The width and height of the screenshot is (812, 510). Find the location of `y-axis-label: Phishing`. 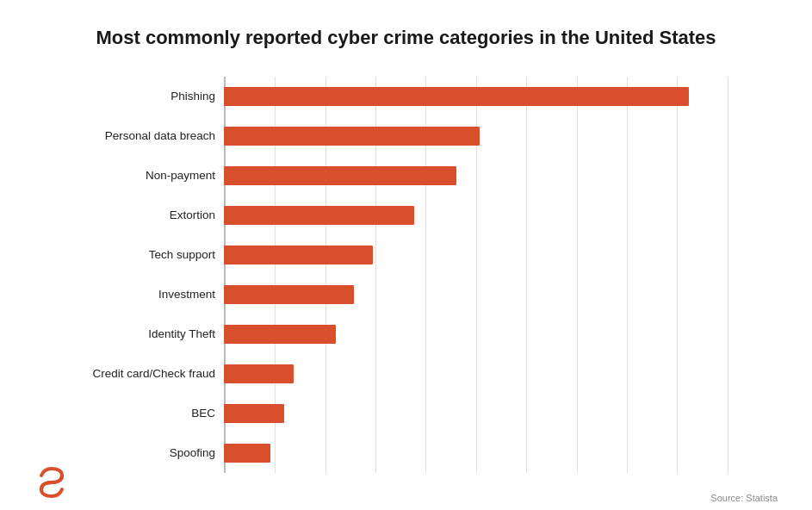

y-axis-label: Phishing is located at coordinates (125, 96).